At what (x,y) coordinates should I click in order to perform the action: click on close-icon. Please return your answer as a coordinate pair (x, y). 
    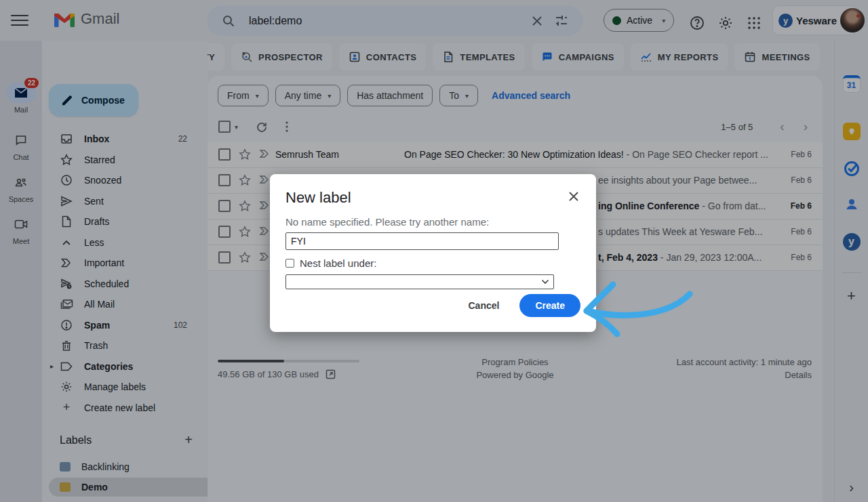
    Looking at the image, I should click on (574, 196).